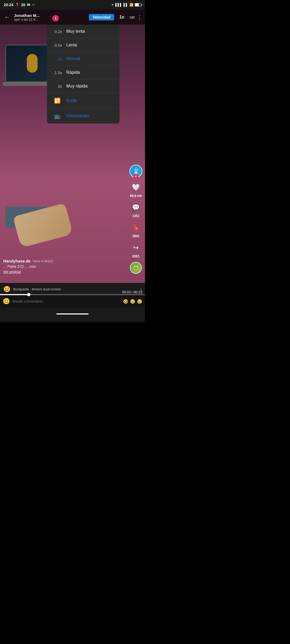 The width and height of the screenshot is (290, 644). What do you see at coordinates (136, 236) in the screenshot?
I see `save-count: 3991` at bounding box center [136, 236].